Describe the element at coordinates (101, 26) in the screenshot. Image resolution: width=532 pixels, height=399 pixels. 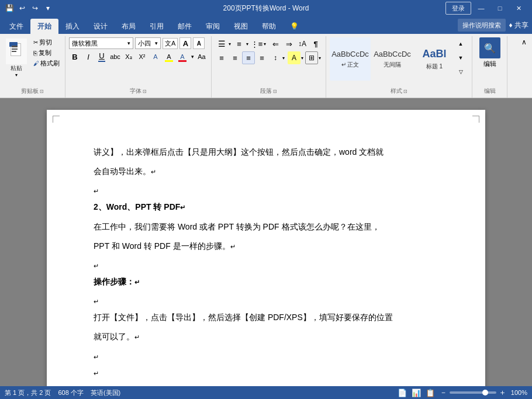
I see `tab-design: 设计` at that location.